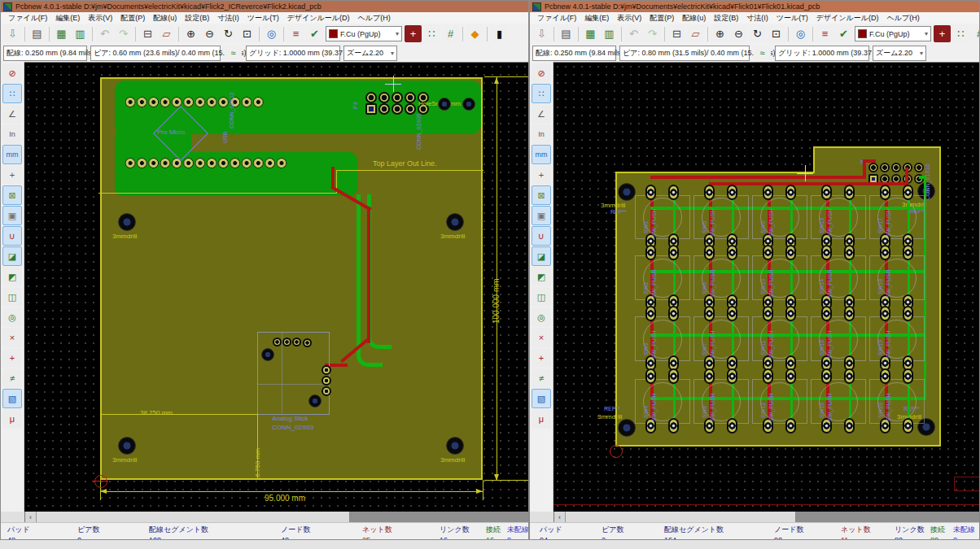 This screenshot has height=549, width=980. What do you see at coordinates (541, 134) in the screenshot?
I see `units-inch-icon: In` at bounding box center [541, 134].